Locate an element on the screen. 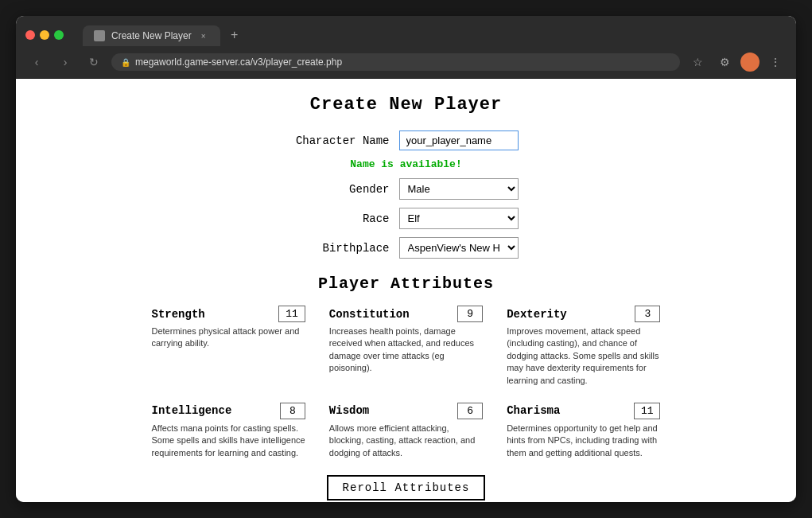 This screenshot has height=518, width=812. active-tab: Create New Player × is located at coordinates (151, 36).